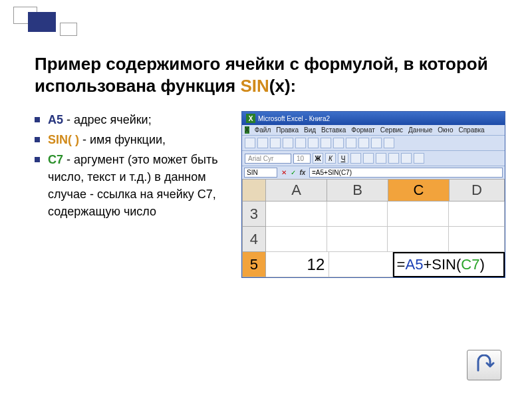 This screenshot has height=399, width=532. I want to click on excel-toolbar-2: Arial Cyr 10 Ж К Ч, so click(374, 158).